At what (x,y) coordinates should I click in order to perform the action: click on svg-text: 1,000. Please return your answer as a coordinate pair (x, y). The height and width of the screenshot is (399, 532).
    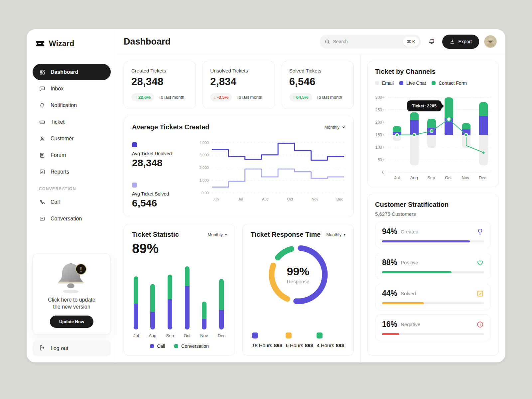
    Looking at the image, I should click on (204, 180).